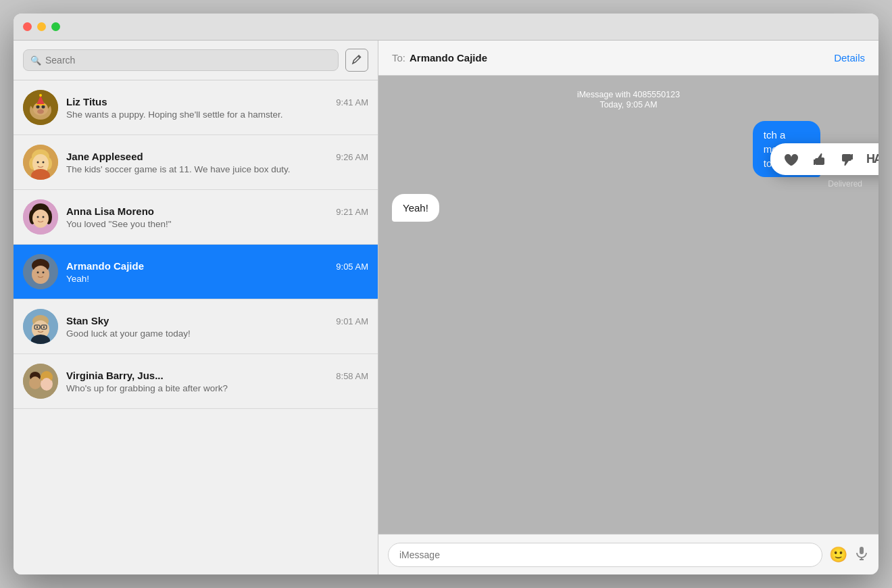  Describe the element at coordinates (416, 208) in the screenshot. I see `message-bubble-received: Yeah!` at that location.